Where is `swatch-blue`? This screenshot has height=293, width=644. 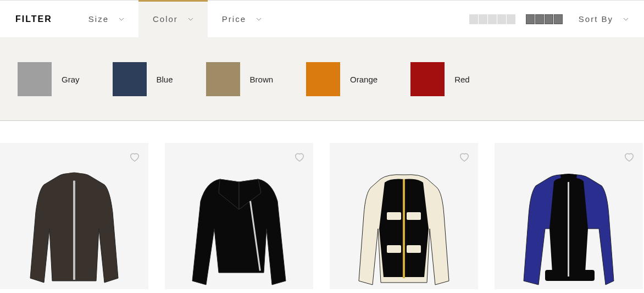 swatch-blue is located at coordinates (130, 79).